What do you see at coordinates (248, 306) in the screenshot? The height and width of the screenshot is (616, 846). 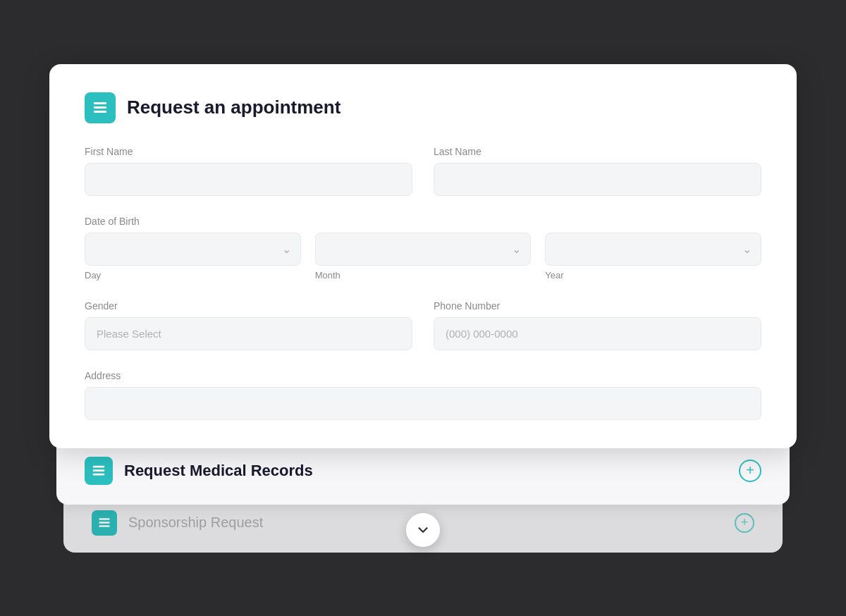 I see `gender-label: Gender` at bounding box center [248, 306].